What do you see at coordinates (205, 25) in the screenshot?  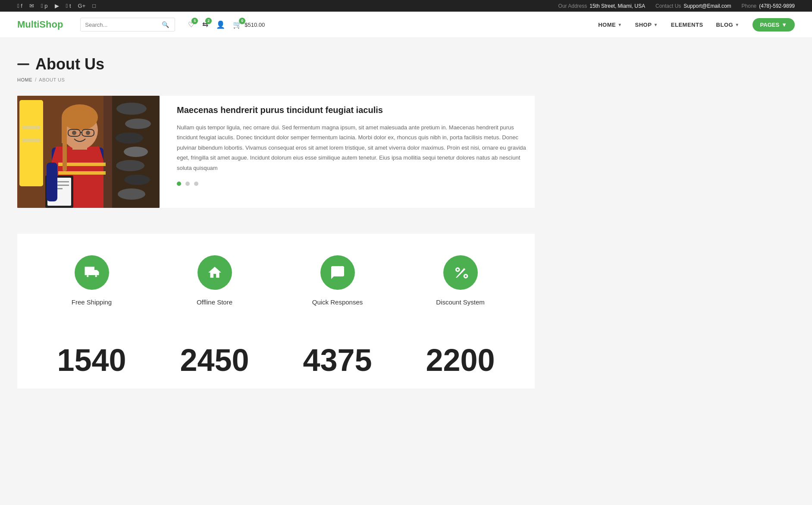 I see `compare-icon-wrap: ⇆ 2` at bounding box center [205, 25].